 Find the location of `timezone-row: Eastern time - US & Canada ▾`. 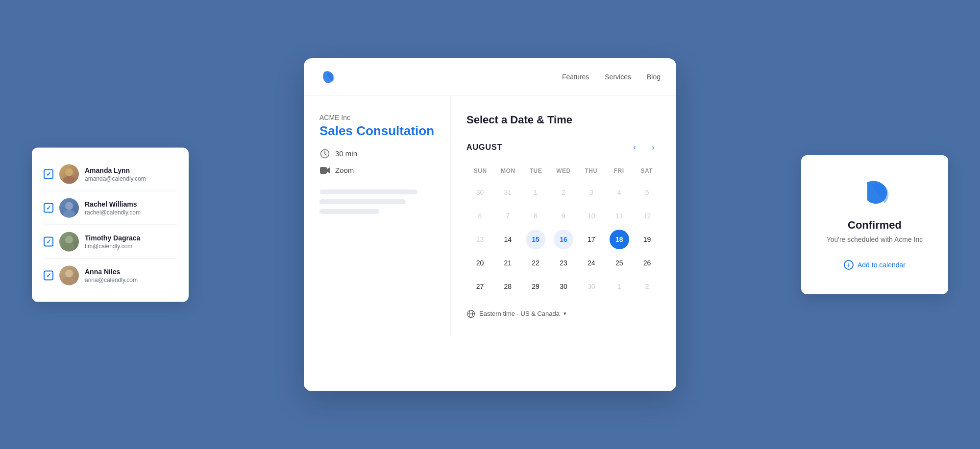

timezone-row: Eastern time - US & Canada ▾ is located at coordinates (564, 314).